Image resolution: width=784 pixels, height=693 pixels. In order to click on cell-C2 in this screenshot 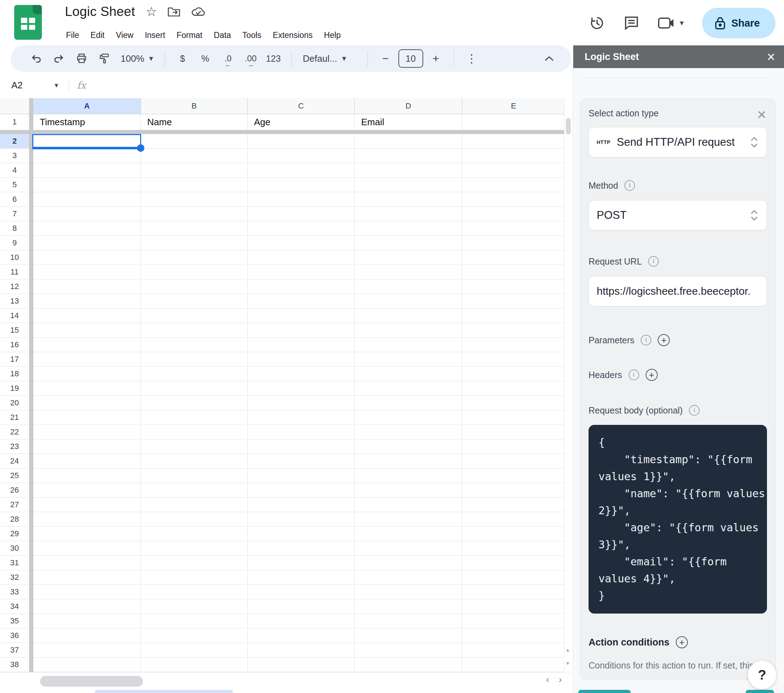, I will do `click(301, 141)`.